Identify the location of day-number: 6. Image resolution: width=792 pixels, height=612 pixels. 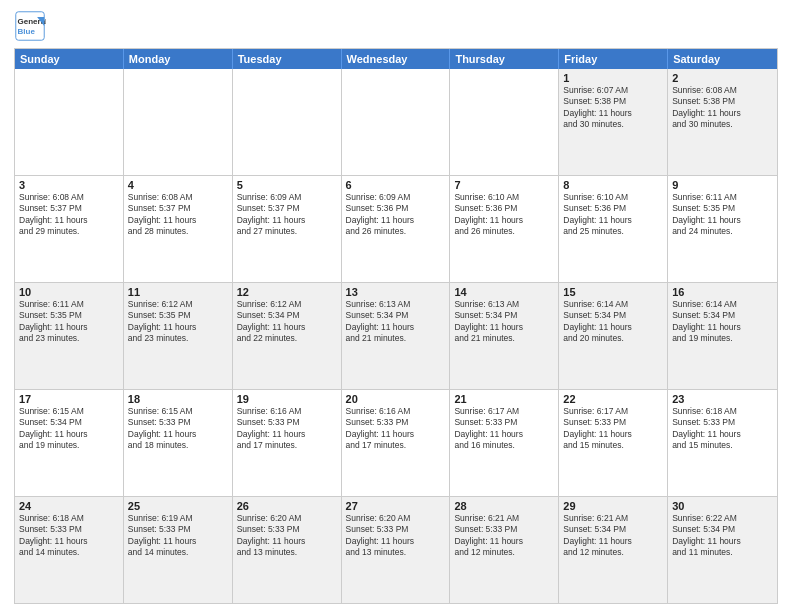
(396, 185).